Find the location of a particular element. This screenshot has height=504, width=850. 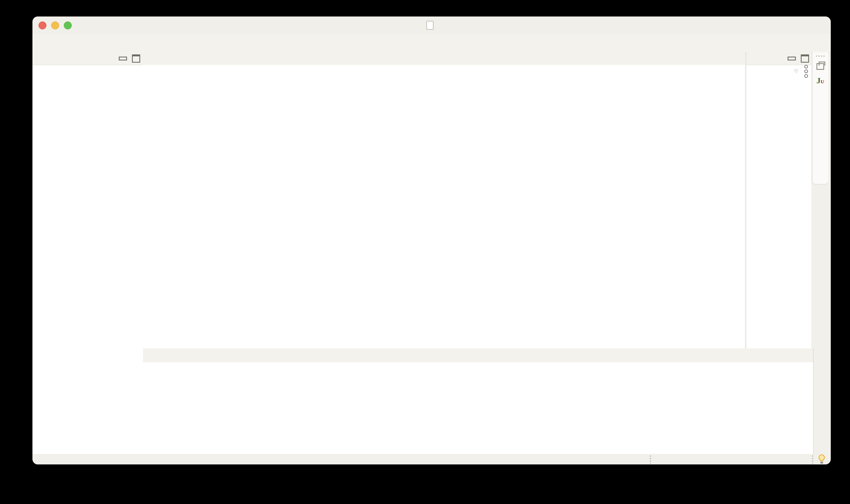

project-explorer-icon is located at coordinates (40, 58).